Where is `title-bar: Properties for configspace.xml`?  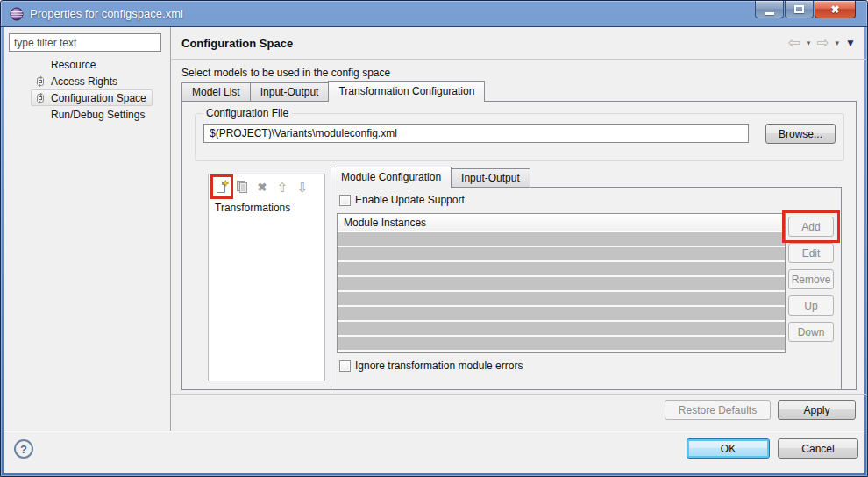 title-bar: Properties for configspace.xml is located at coordinates (434, 14).